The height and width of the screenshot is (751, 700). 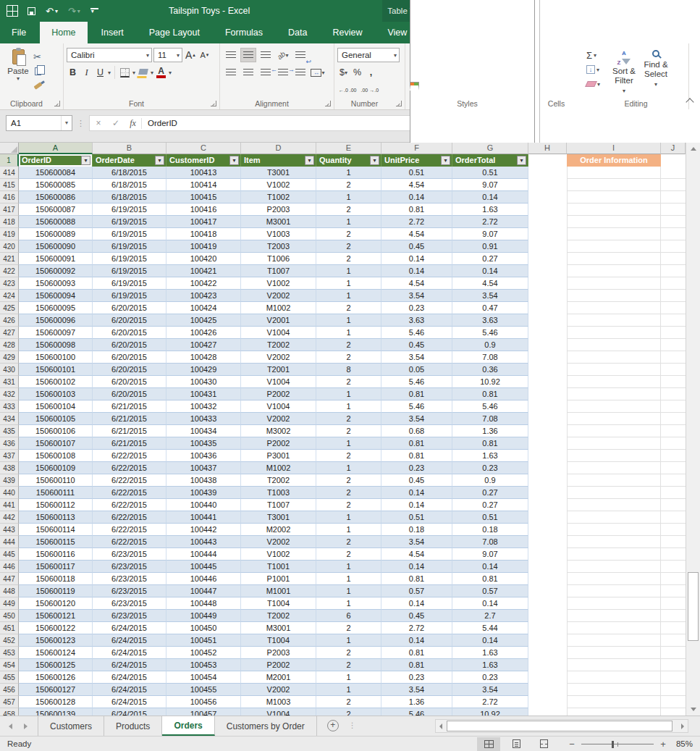 I want to click on tab-review: Review, so click(x=347, y=33).